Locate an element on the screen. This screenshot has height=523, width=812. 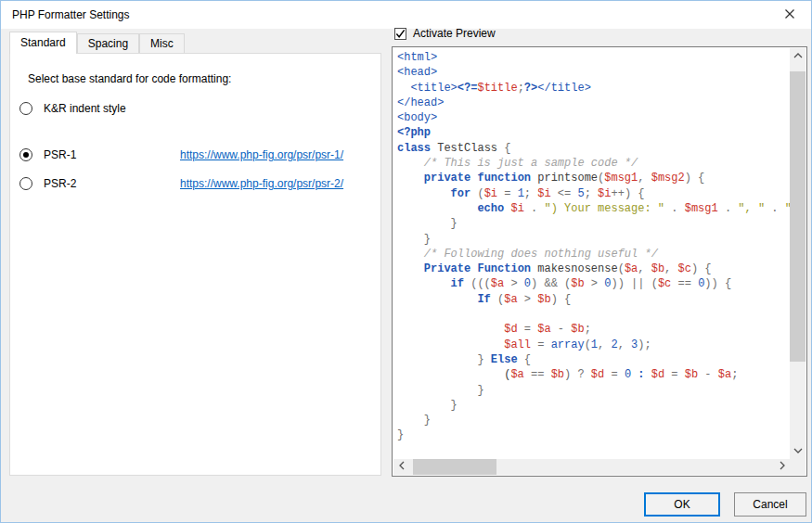
code-line: $all = array(1, 2, 3); is located at coordinates (594, 345).